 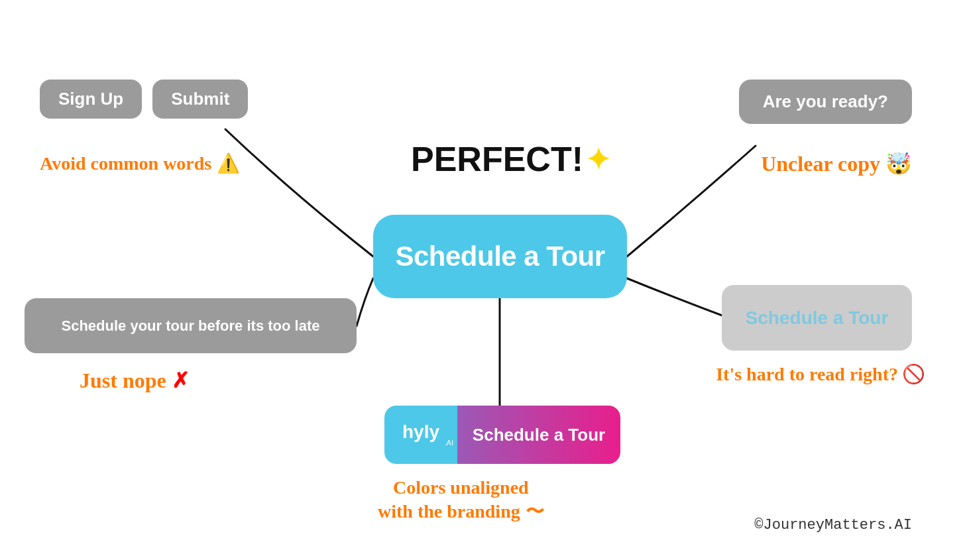 What do you see at coordinates (228, 163) in the screenshot?
I see `warning-icon: ⚠️` at bounding box center [228, 163].